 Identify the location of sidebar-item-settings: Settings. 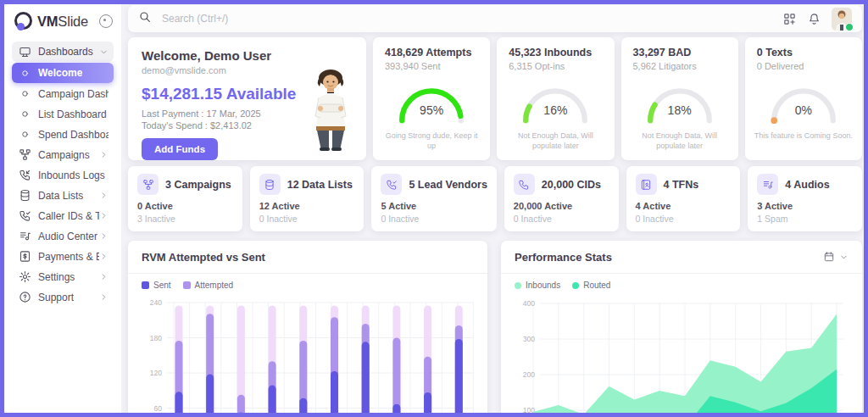
(63, 276).